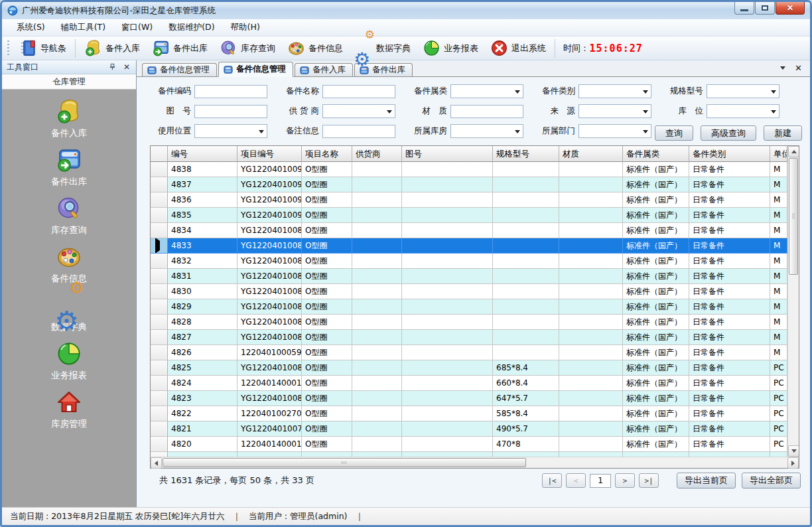  I want to click on sidebar-item-spare-out: 备件出库, so click(69, 167).